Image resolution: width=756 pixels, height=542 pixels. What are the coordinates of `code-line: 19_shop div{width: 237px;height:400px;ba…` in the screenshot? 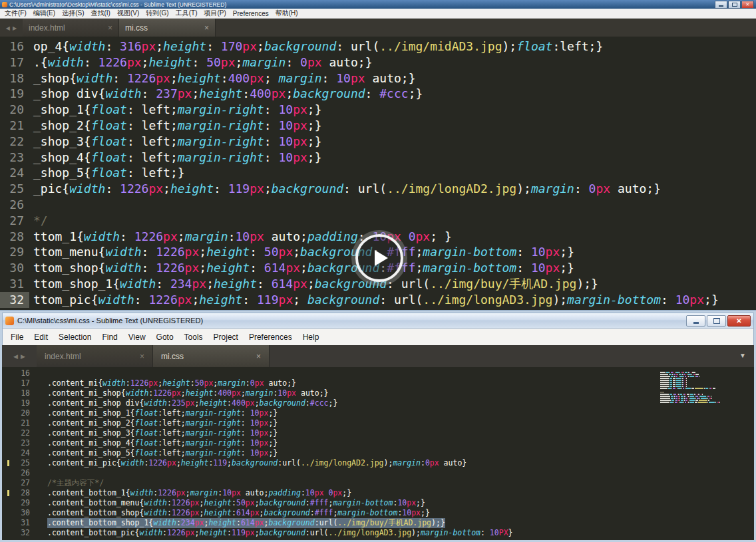 It's located at (378, 94).